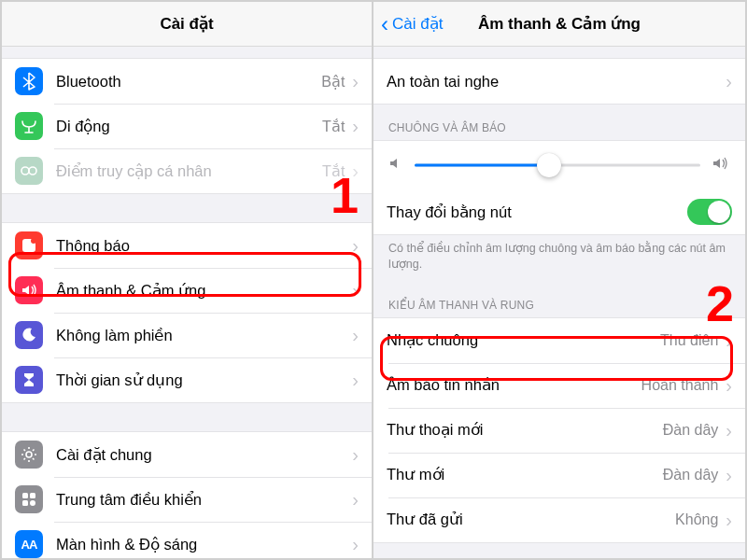 This screenshot has height=560, width=747. Describe the element at coordinates (29, 499) in the screenshot. I see `control-icon` at that location.